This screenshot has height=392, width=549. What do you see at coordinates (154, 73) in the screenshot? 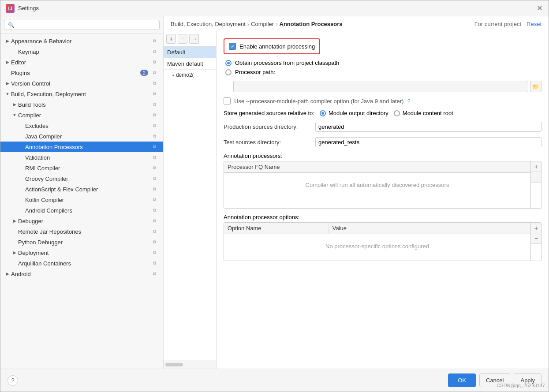
I see `sidebar-copy-icon-plugins: ⧉` at bounding box center [154, 73].